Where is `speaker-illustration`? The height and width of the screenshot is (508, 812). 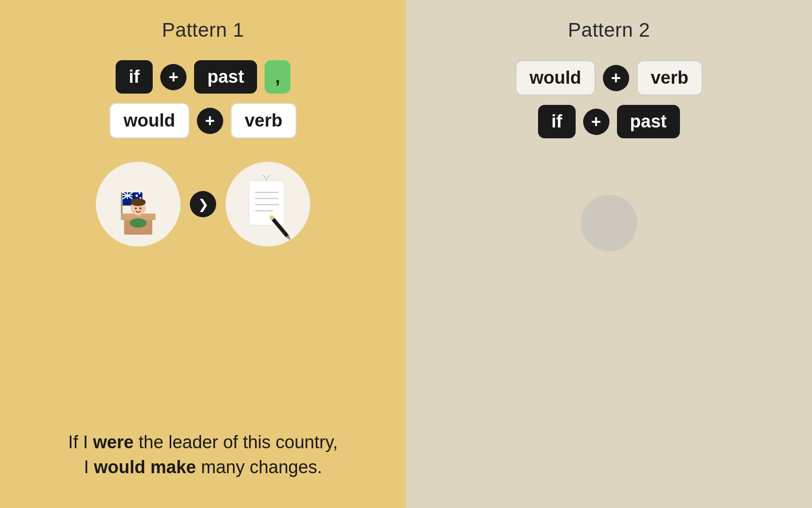 speaker-illustration is located at coordinates (138, 204).